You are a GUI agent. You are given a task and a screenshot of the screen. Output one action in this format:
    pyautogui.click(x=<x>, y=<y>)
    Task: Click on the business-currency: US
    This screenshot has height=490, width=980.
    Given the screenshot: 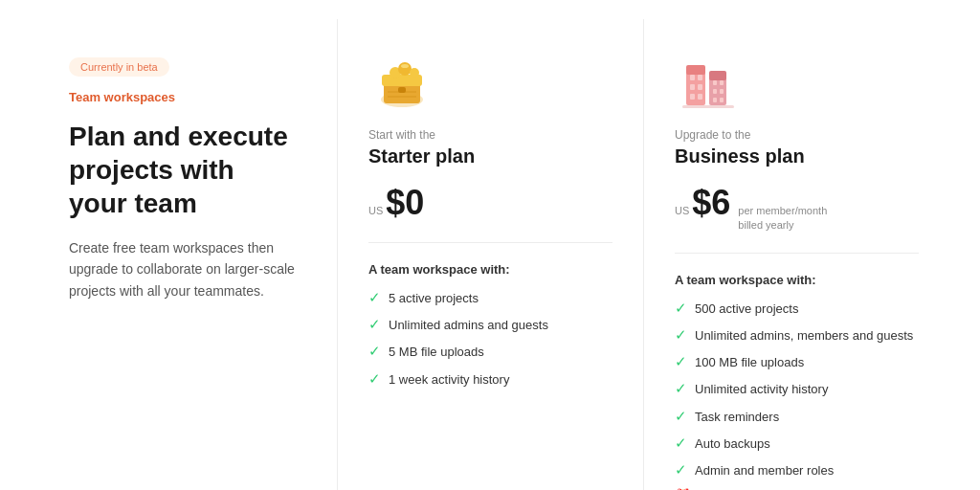 What is the action you would take?
    pyautogui.click(x=681, y=211)
    